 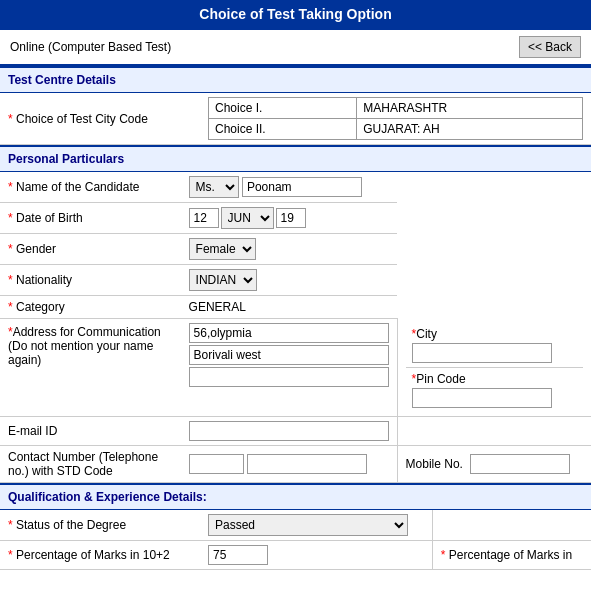 What do you see at coordinates (494, 430) in the screenshot?
I see `email-right` at bounding box center [494, 430].